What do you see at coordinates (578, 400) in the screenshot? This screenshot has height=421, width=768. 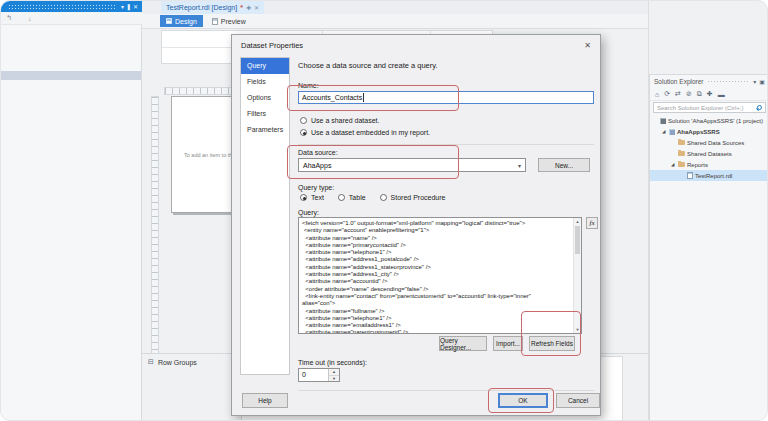 I see `cancel-button: Cancel` at bounding box center [578, 400].